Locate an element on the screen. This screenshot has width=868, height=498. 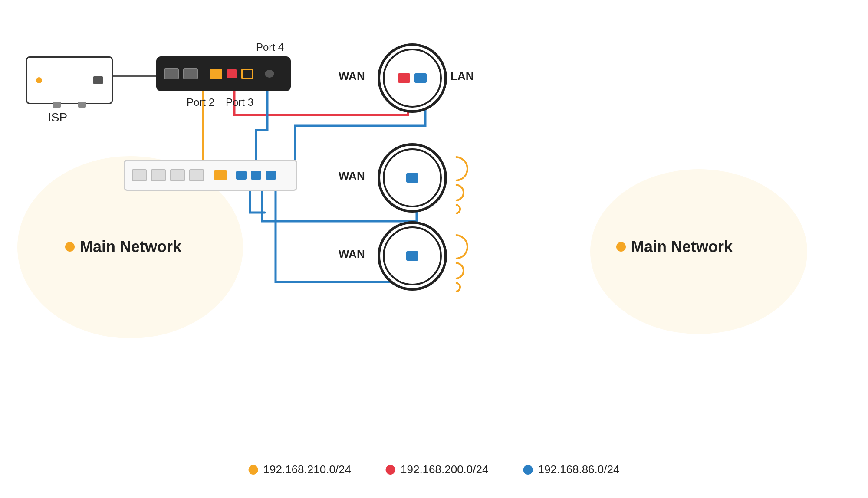
port3-label: Port 3 is located at coordinates (240, 102).